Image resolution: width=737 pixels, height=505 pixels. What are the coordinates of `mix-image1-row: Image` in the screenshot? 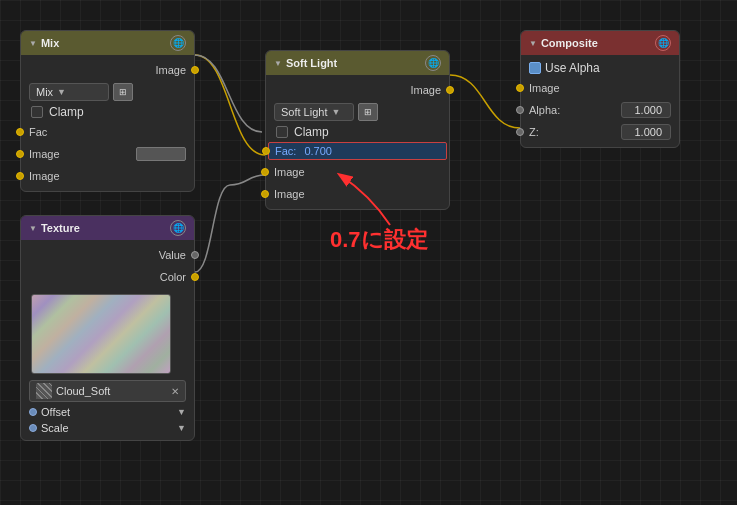 It's located at (108, 154).